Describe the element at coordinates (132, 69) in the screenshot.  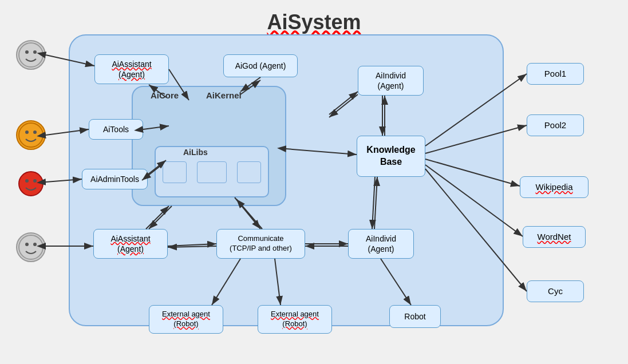
I see `ai-assistant-top-node: AiAssistant(Agent)` at that location.